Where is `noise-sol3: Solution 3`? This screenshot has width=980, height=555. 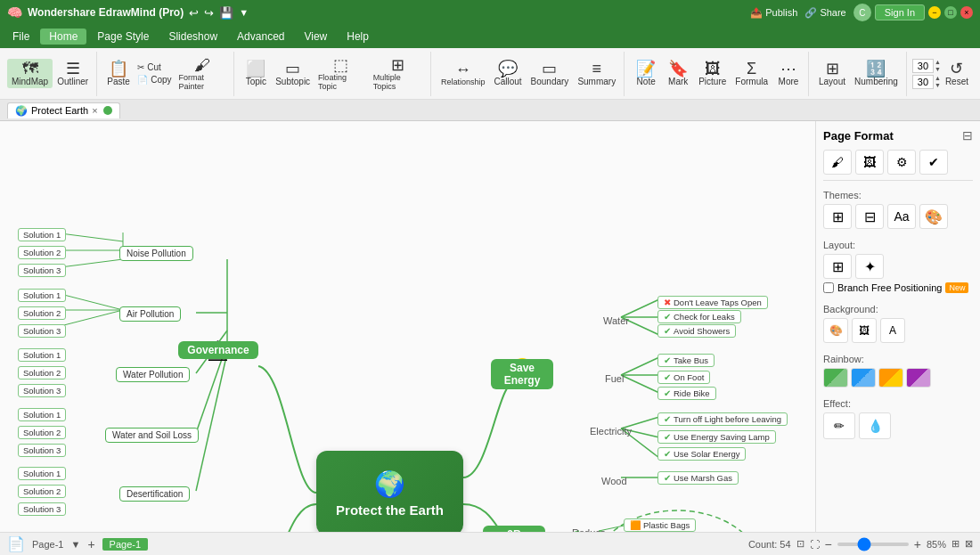 noise-sol3: Solution 3 is located at coordinates (42, 271).